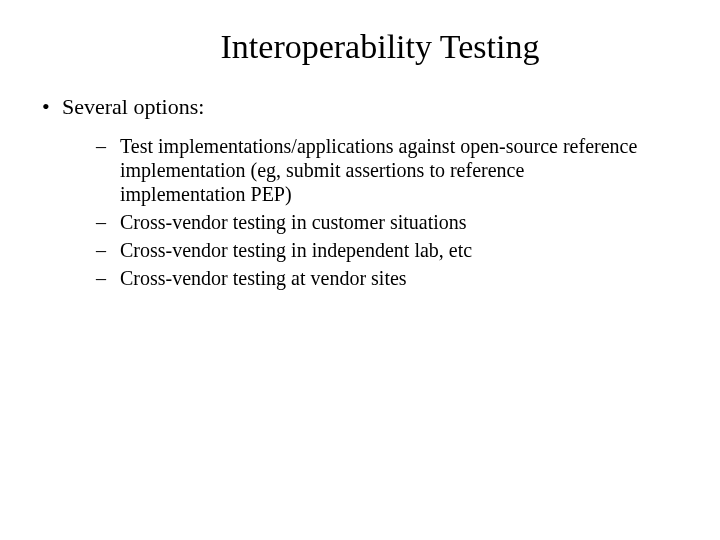 This screenshot has height=540, width=720. I want to click on bullet-level2-text: Test implementations/applications agains…, so click(378, 170).